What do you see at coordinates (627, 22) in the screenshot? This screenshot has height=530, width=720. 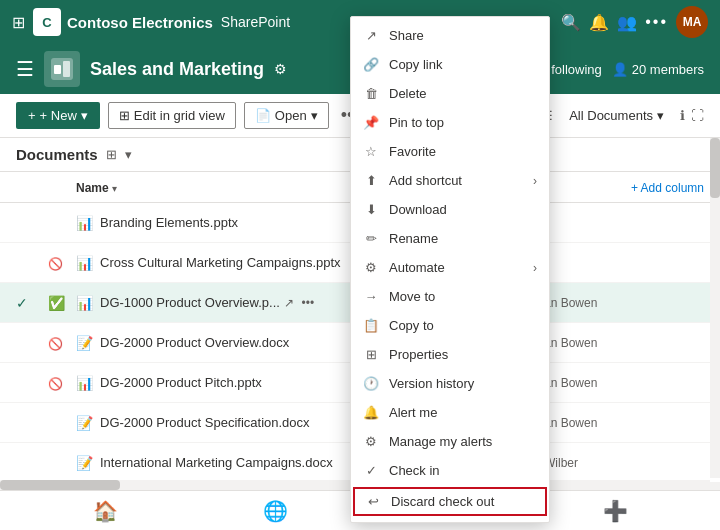 I see `people-icon: 👥` at bounding box center [627, 22].